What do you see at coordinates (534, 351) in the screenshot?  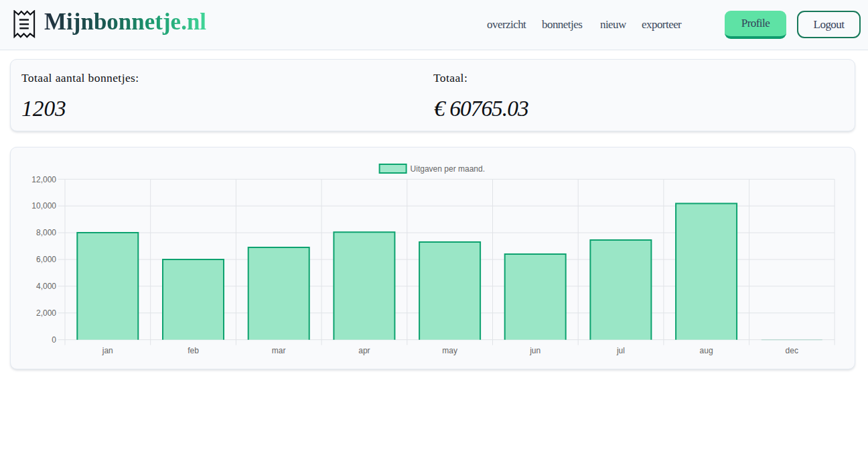 I see `svg-text: jun` at bounding box center [534, 351].